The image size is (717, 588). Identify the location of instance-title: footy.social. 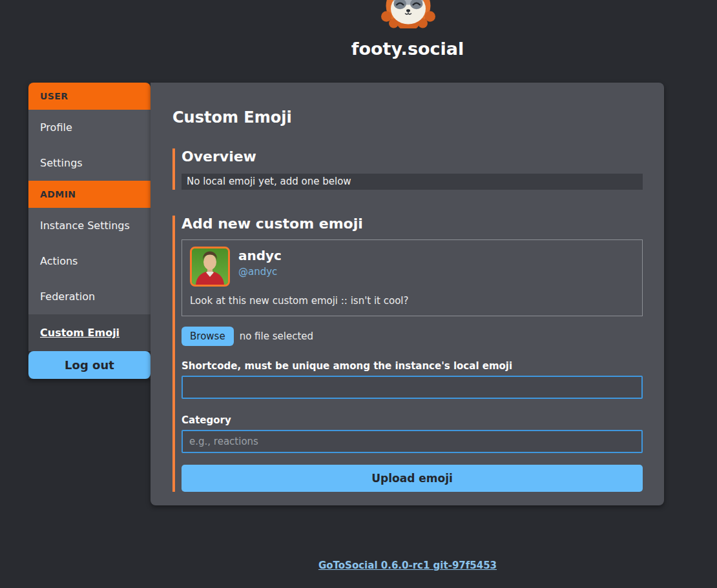
(408, 49).